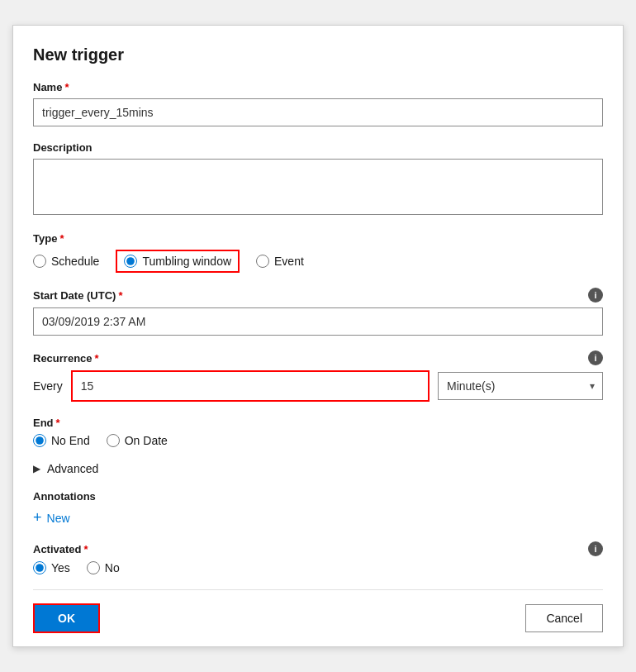 The width and height of the screenshot is (636, 672). I want to click on name-input, so click(318, 112).